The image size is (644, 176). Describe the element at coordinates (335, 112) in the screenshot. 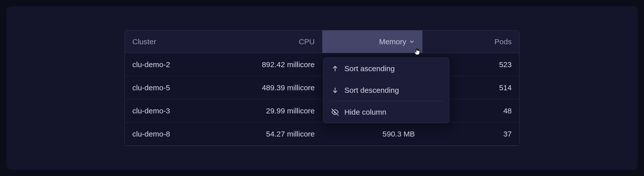

I see `eye-off-icon` at that location.